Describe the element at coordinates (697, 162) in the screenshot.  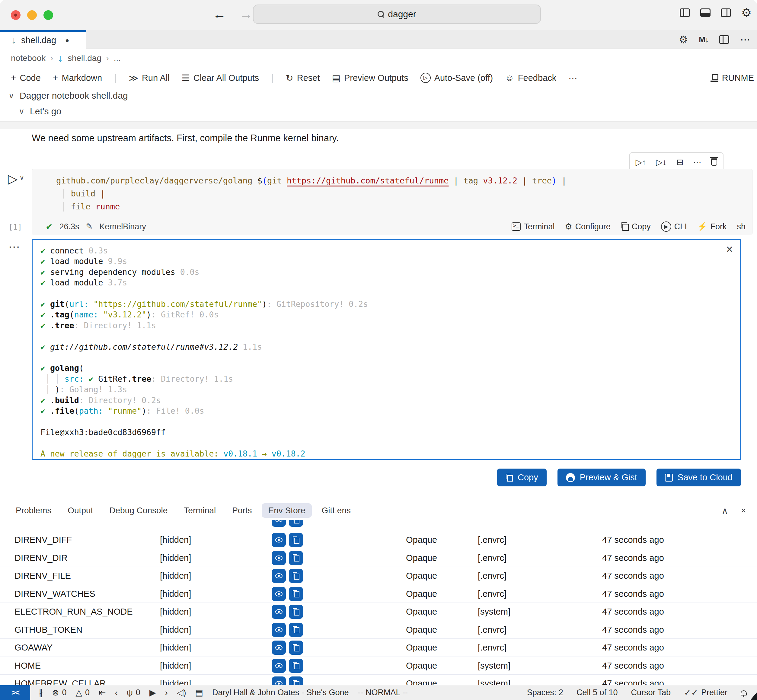
I see `more-button: ⋯` at that location.